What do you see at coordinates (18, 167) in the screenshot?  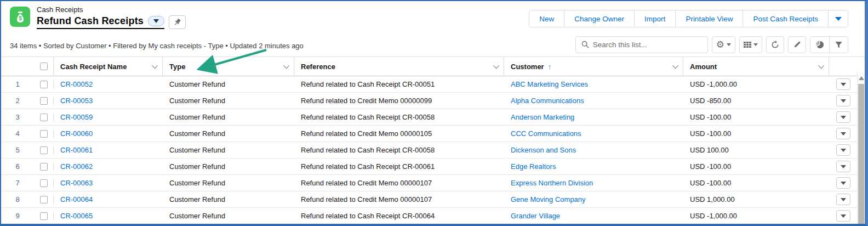 I see `row-number: 6` at bounding box center [18, 167].